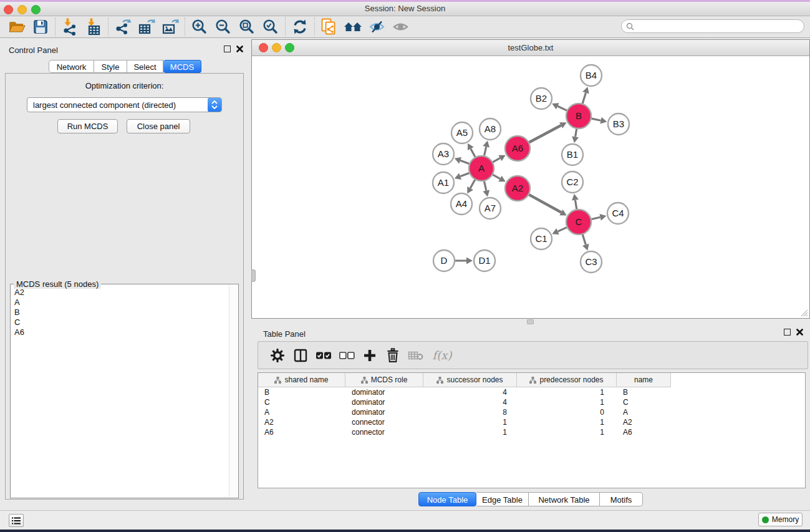 The image size is (810, 532). What do you see at coordinates (473, 183) in the screenshot?
I see `graph-edge-A-A4` at bounding box center [473, 183].